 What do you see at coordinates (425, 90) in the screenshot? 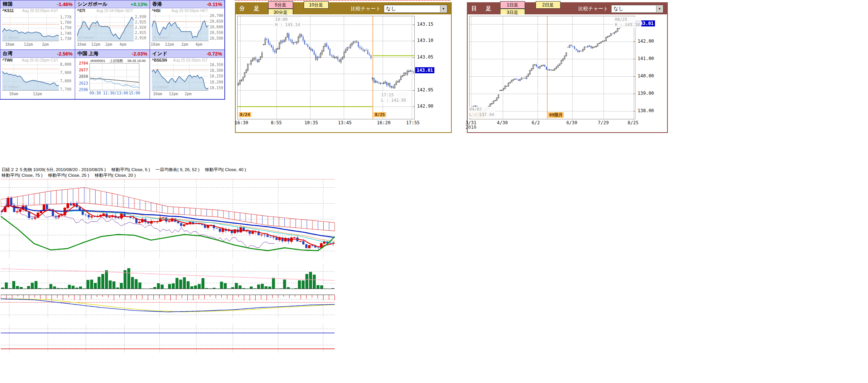
I see `y-axis-label: 142.95` at bounding box center [425, 90].